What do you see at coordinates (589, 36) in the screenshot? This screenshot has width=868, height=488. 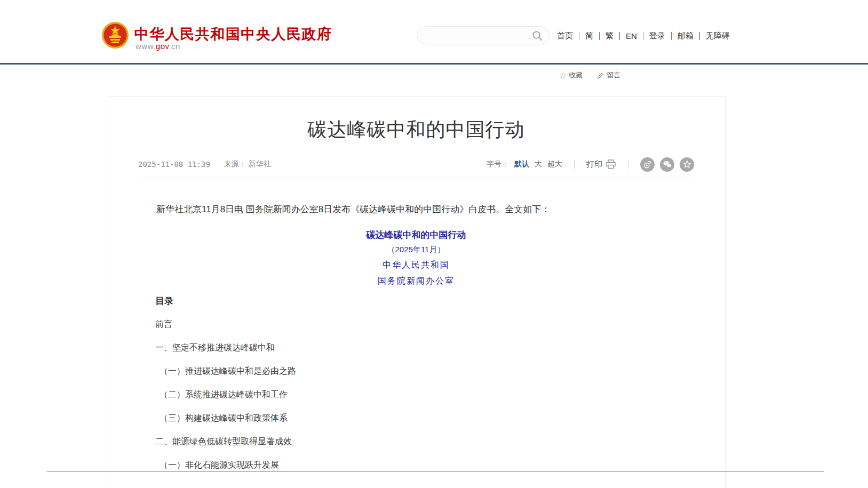 I see `nav-simplified: 简` at bounding box center [589, 36].